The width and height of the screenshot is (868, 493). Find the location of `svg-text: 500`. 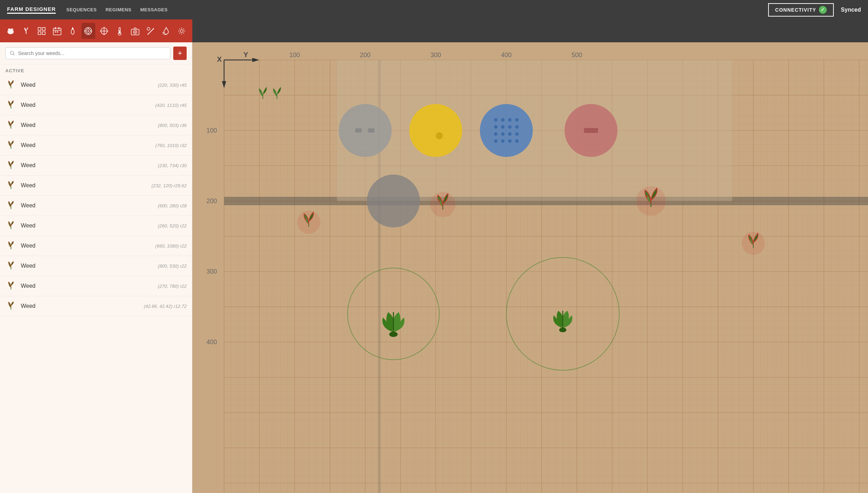

svg-text: 500 is located at coordinates (577, 55).